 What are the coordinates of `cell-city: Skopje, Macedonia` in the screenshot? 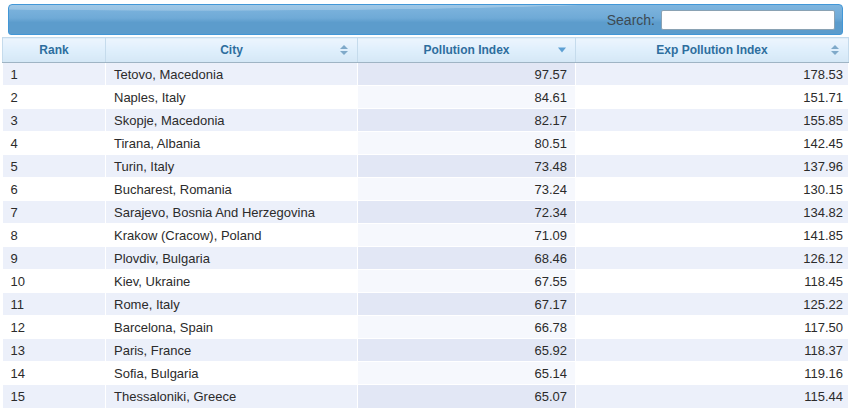 It's located at (232, 120).